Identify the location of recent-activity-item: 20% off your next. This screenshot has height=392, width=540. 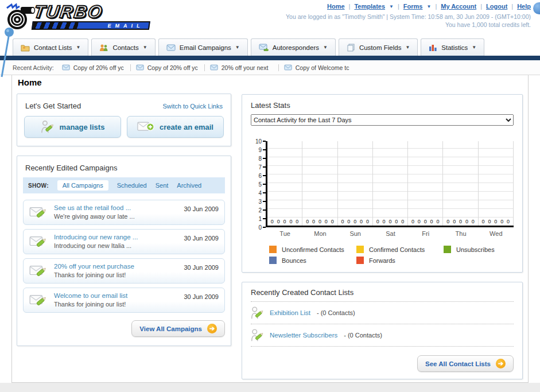
(244, 68).